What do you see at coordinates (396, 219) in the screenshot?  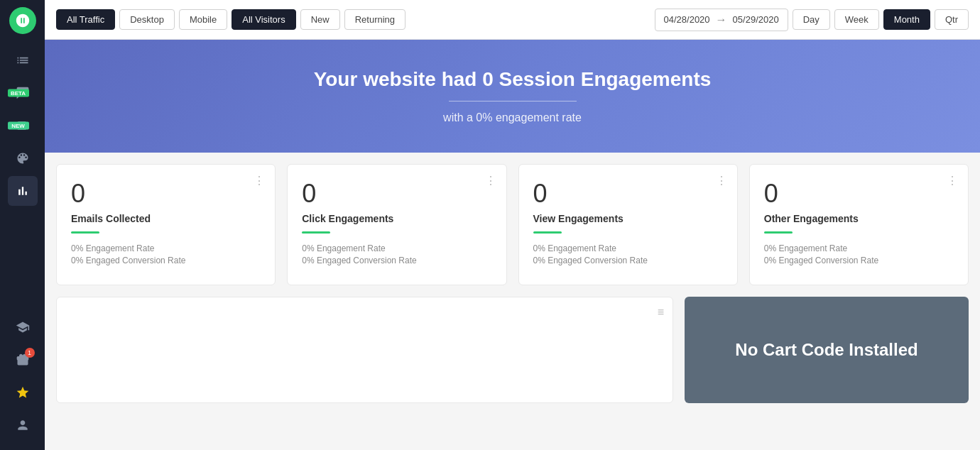 I see `click-title: Click Engagements` at bounding box center [396, 219].